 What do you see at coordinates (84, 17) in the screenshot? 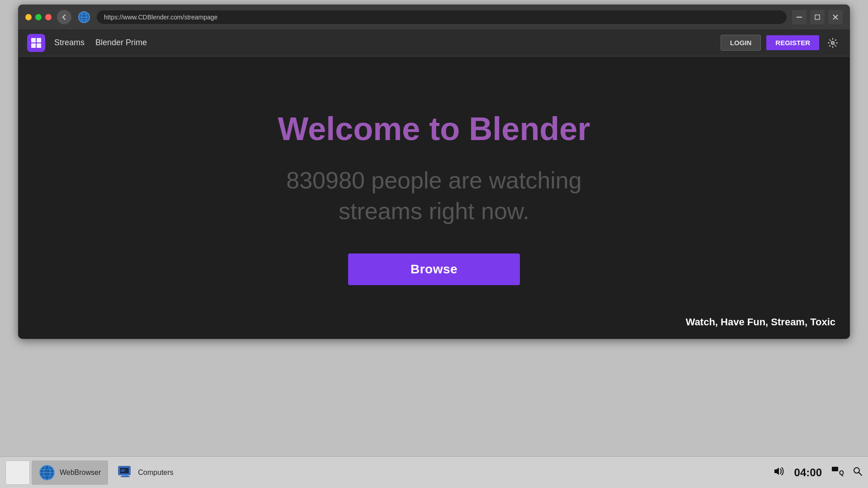
I see `globe-icon` at bounding box center [84, 17].